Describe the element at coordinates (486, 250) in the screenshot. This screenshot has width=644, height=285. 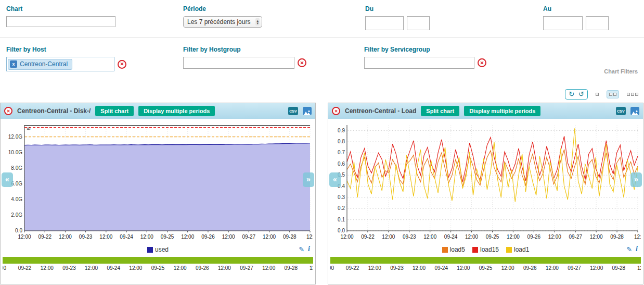
I see `chart-legend: load5load15load1` at that location.